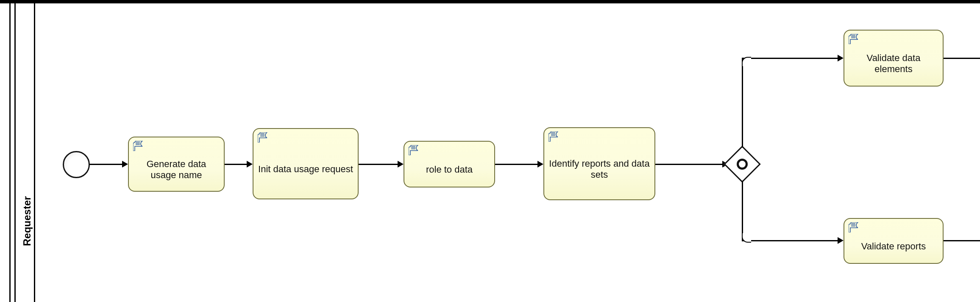 The width and height of the screenshot is (980, 302). Describe the element at coordinates (599, 164) in the screenshot. I see `task-identify-reports-and-data-sets: Identify reports and data sets` at that location.